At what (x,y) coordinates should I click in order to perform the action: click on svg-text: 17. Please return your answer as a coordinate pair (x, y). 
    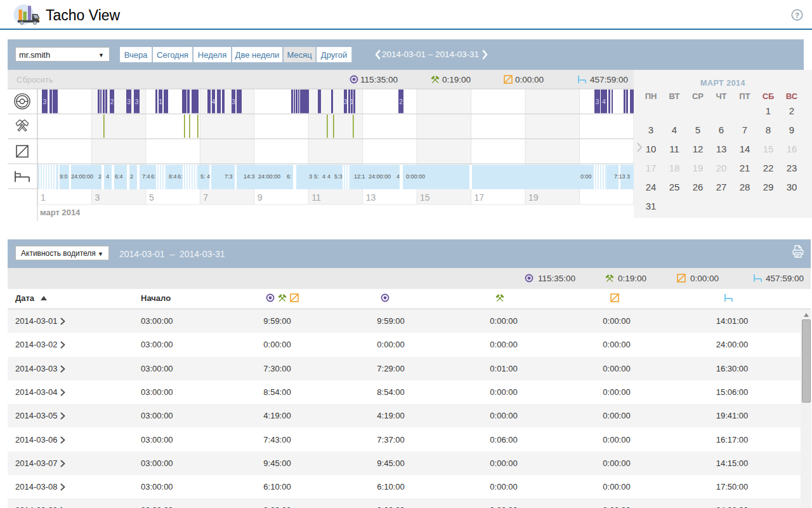
    Looking at the image, I should click on (480, 197).